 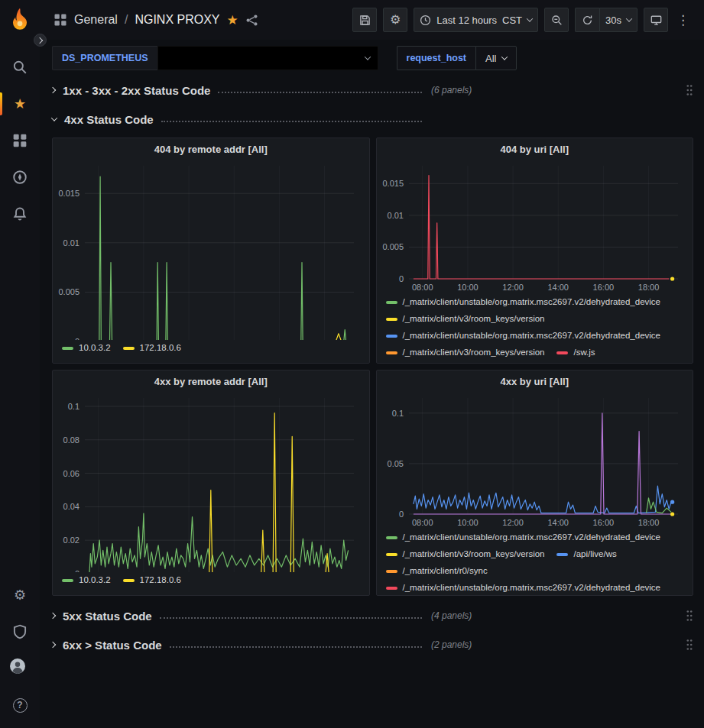 I want to click on timezone-label: CST, so click(x=512, y=20).